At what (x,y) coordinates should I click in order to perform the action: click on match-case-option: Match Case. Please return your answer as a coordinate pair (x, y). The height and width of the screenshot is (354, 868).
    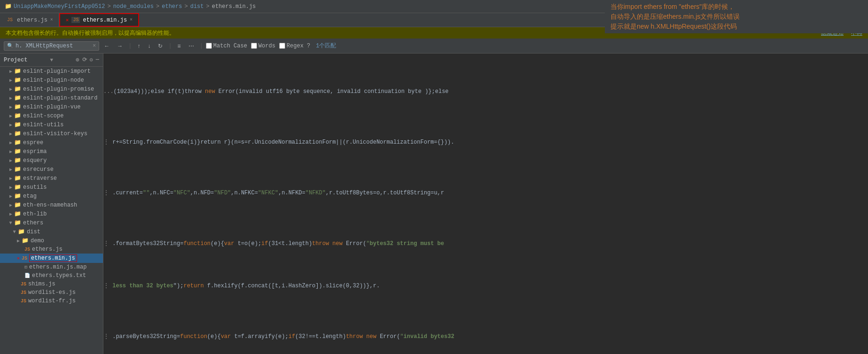
    Looking at the image, I should click on (227, 46).